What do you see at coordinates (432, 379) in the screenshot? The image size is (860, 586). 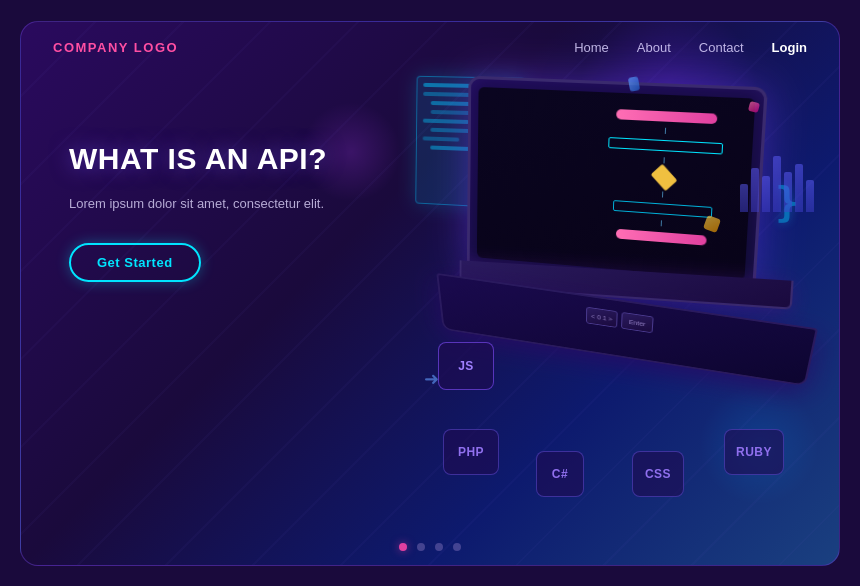 I see `arrow-icon: ➜` at bounding box center [432, 379].